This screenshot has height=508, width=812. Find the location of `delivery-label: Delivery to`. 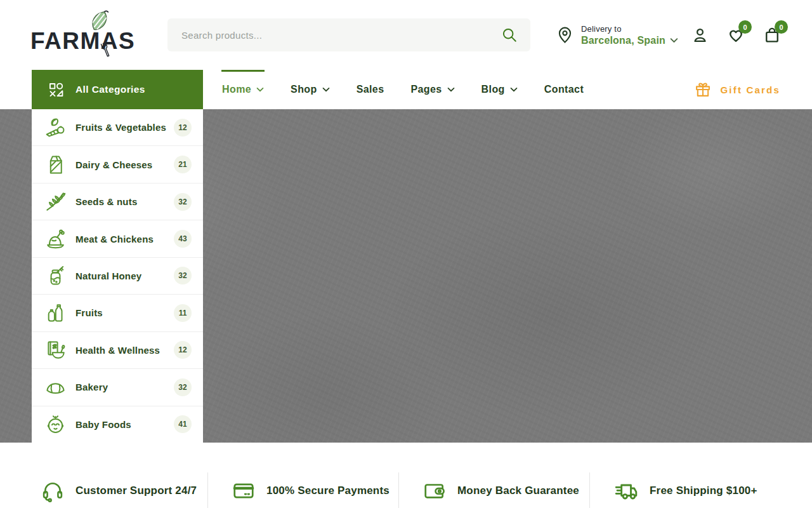

delivery-label: Delivery to is located at coordinates (629, 29).